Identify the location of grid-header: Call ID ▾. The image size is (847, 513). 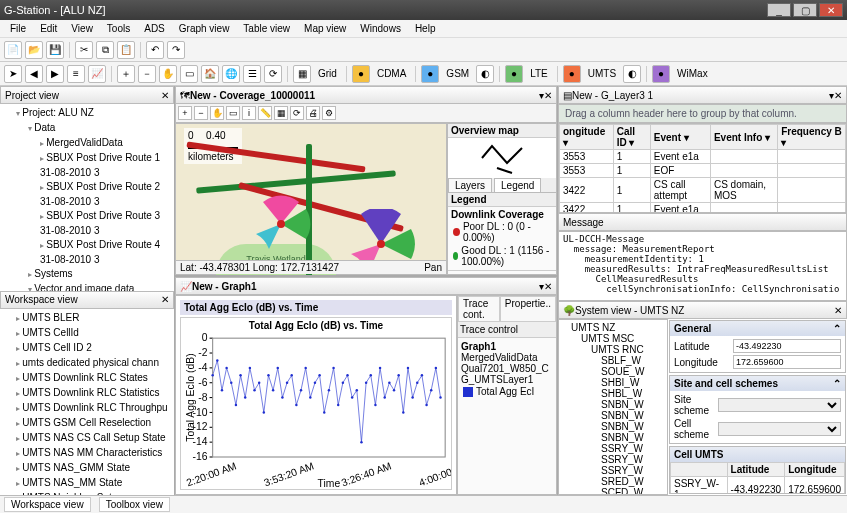
(632, 138).